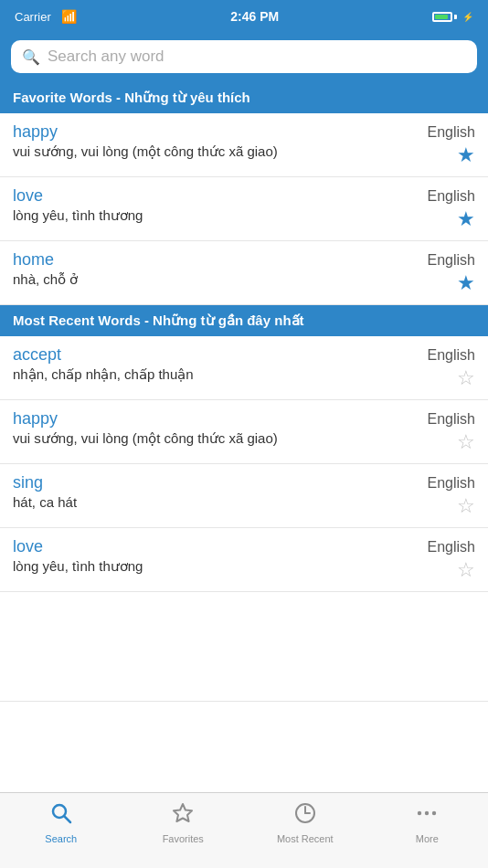  Describe the element at coordinates (61, 822) in the screenshot. I see `tab-search: Search` at that location.